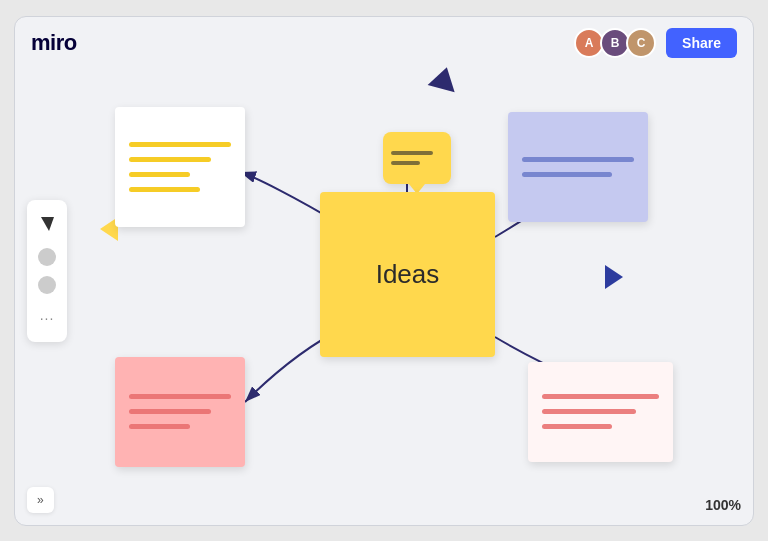  Describe the element at coordinates (180, 167) in the screenshot. I see `note-top-left` at that location.